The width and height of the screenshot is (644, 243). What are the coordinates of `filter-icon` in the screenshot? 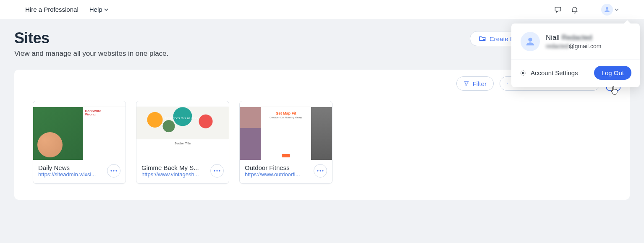 It's located at (466, 84).